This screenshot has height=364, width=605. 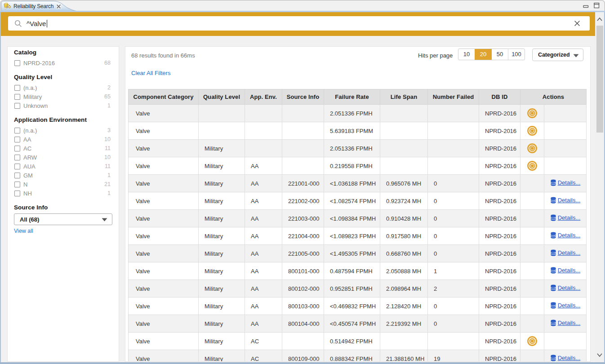 I want to click on view-mode-dropdown: Categorized, so click(x=558, y=55).